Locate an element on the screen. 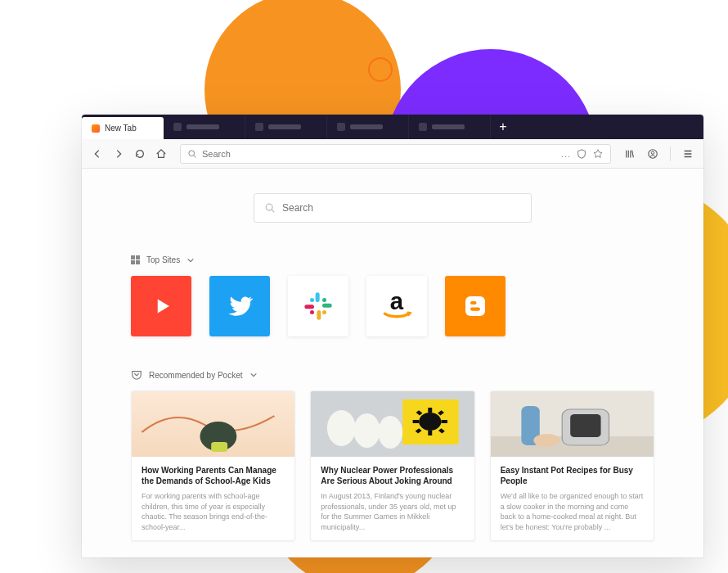  pocket-card-1: How Working Parents Can Manage the Deman… is located at coordinates (213, 466).